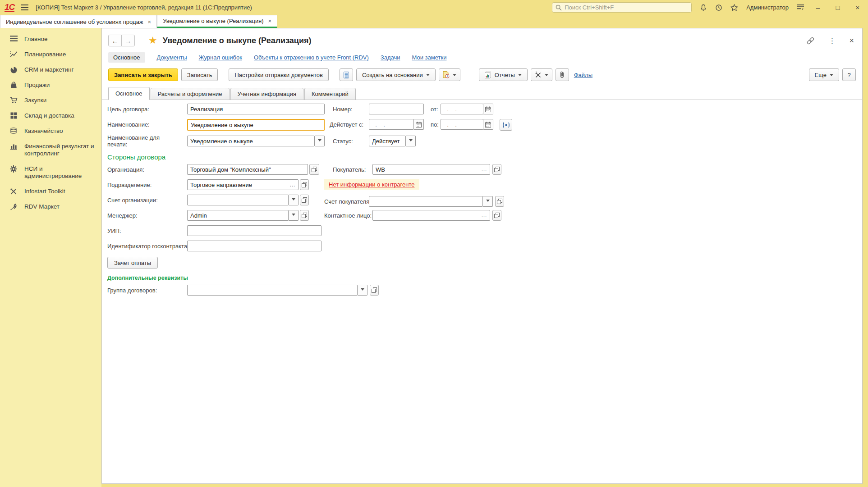  What do you see at coordinates (818, 7) in the screenshot?
I see `minimize-button: –` at bounding box center [818, 7].